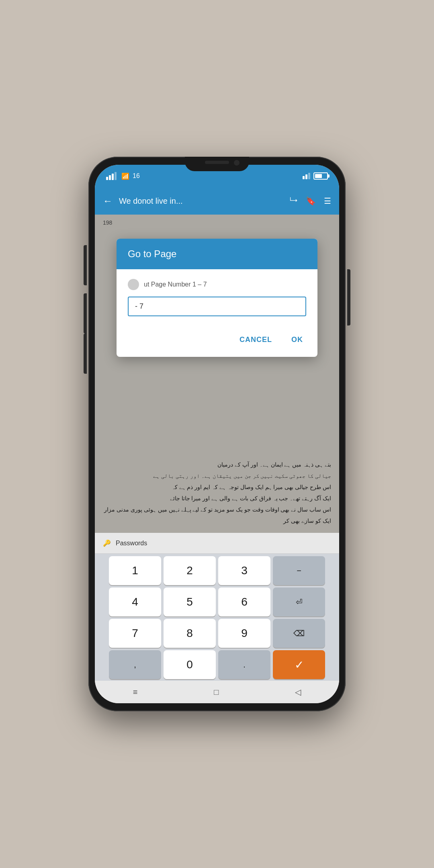  I want to click on nav-home-icon: □, so click(216, 692).